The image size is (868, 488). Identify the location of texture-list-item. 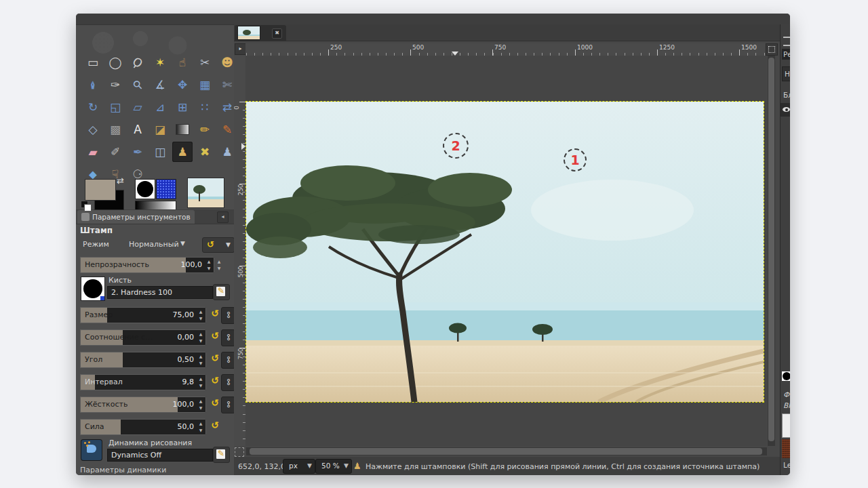
(786, 449).